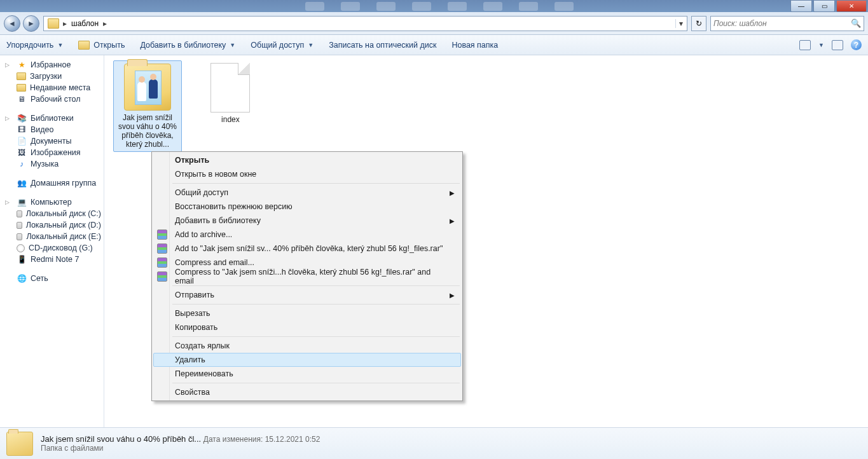 Image resolution: width=868 pixels, height=459 pixels. Describe the element at coordinates (52, 236) in the screenshot. I see `sidebar-drive-e: Локальный диск (E:)` at that location.